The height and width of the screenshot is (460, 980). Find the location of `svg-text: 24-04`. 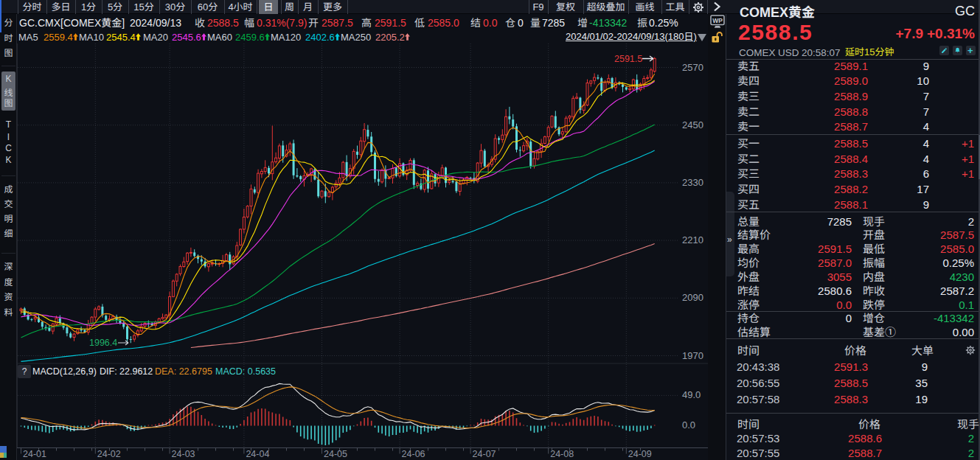

svg-text: 24-04 is located at coordinates (257, 454).